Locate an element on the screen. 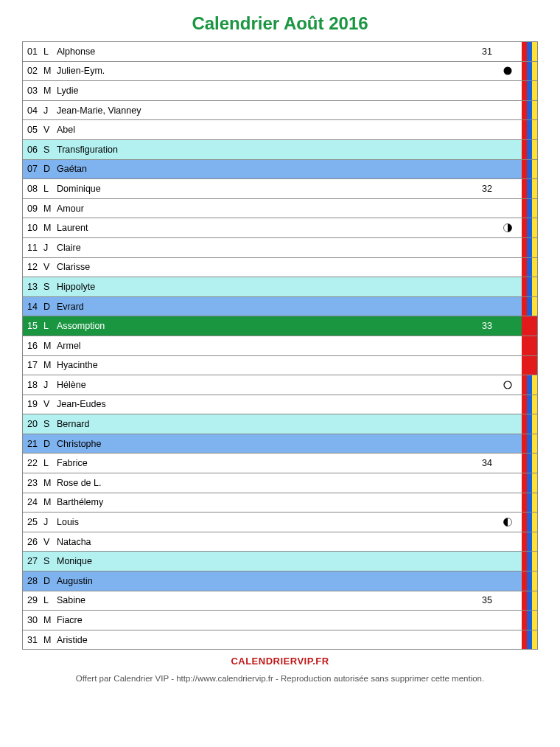 The width and height of the screenshot is (560, 747). saint-name: Assomption is located at coordinates (287, 326).